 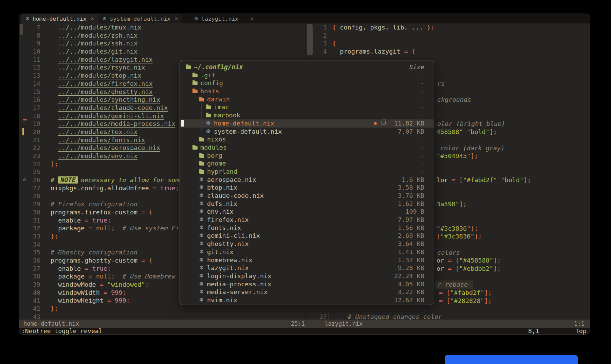 What do you see at coordinates (307, 139) in the screenshot?
I see `tree-dir-nixos: nixos-` at bounding box center [307, 139].